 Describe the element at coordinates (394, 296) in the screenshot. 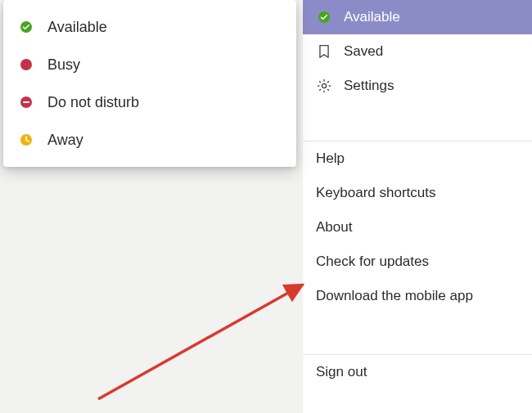

I see `menu-label: Download the mobile app` at that location.